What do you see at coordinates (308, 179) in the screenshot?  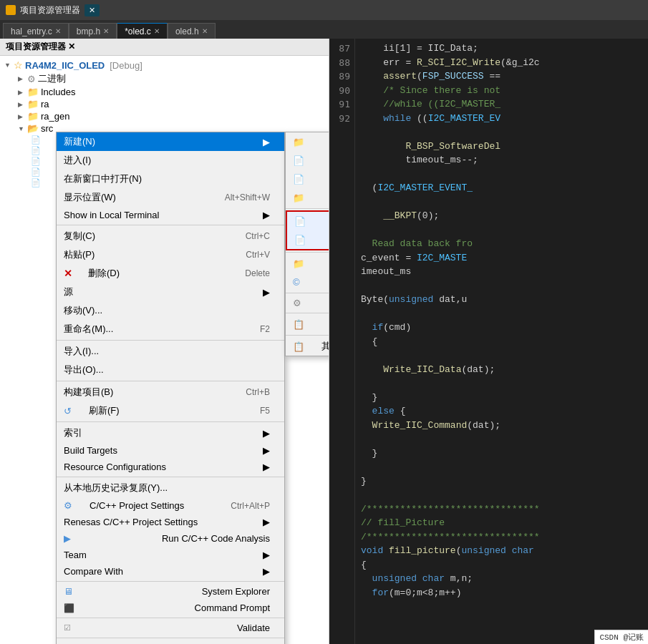 I see `submenu-item-file: 📄 文件` at bounding box center [308, 179].